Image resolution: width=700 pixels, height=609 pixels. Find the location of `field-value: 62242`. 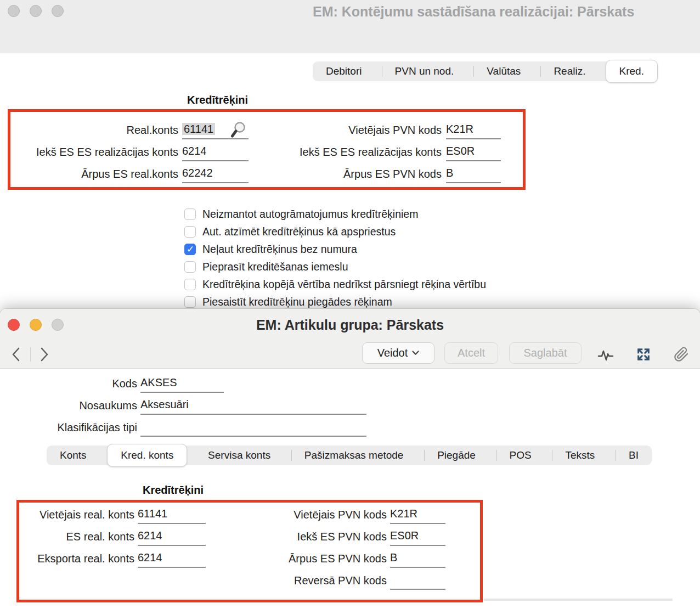

field-value: 62242 is located at coordinates (197, 173).